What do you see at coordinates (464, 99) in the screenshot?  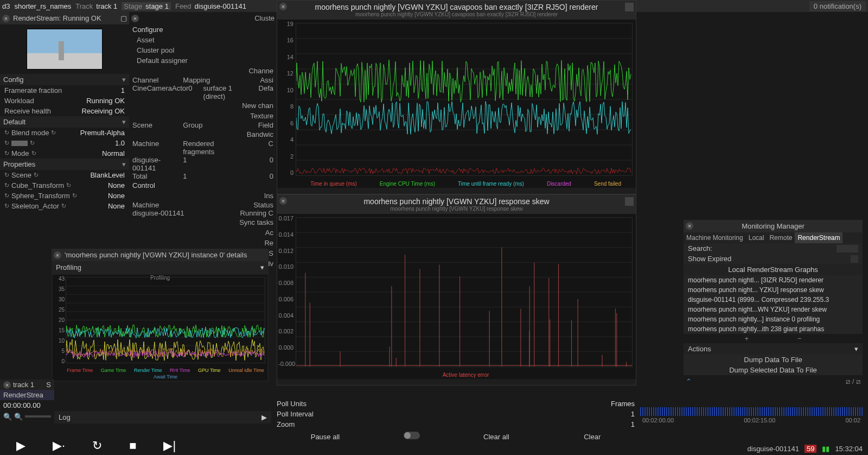 I see `graph1-plot` at bounding box center [464, 99].